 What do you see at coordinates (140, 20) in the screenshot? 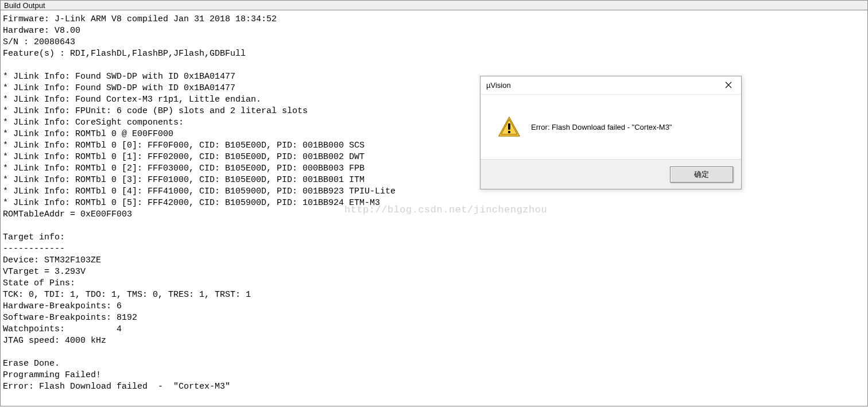
I see `output-line: Firmware: J-Link ARM V8 compiled Jan 31 …` at bounding box center [140, 20].